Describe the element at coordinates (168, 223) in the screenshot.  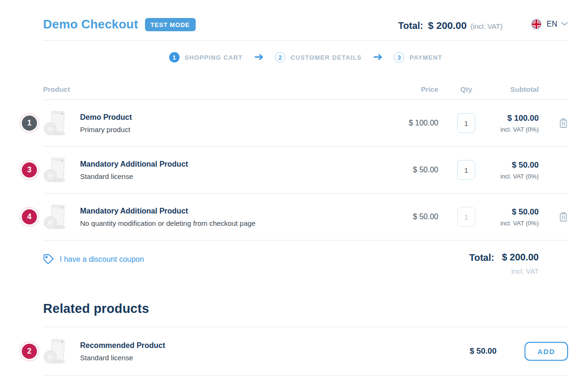
I see `product-description: No quantity modification or deleting fro…` at that location.